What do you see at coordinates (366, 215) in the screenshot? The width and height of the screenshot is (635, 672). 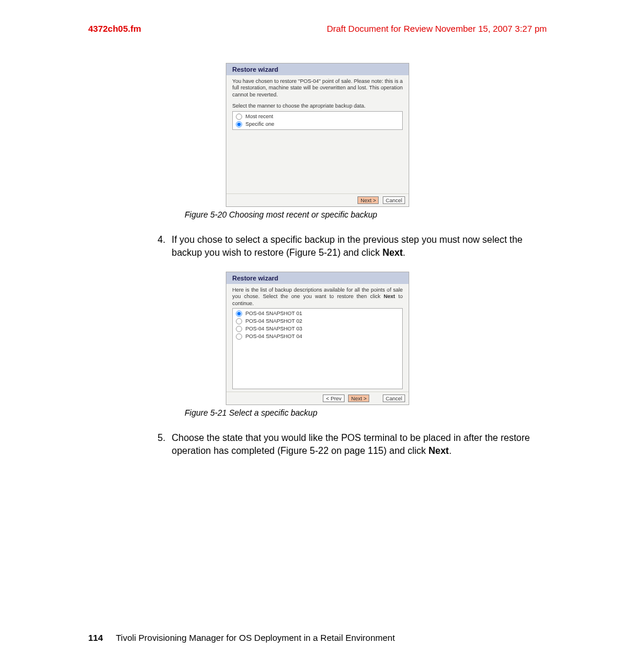 I see `figure-caption-5-20: Figure 5-20 Choosing most recent or spec…` at bounding box center [366, 215].